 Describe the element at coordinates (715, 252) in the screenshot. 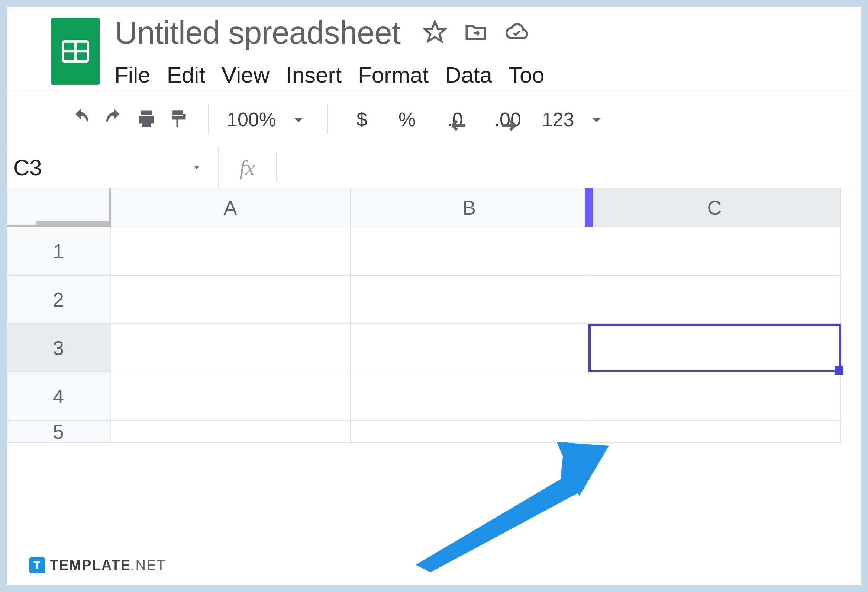

I see `cell-C1` at that location.